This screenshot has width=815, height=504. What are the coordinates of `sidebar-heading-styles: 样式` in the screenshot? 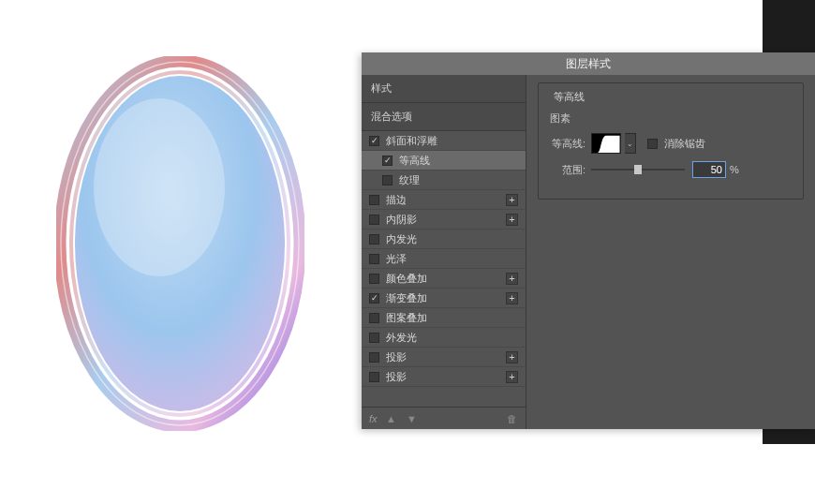 It's located at (444, 89).